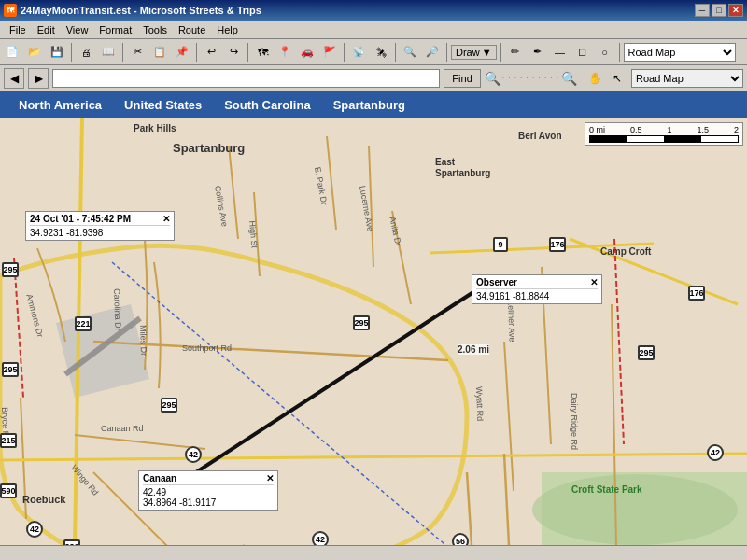  Describe the element at coordinates (35, 52) in the screenshot. I see `open-button: 📂` at that location.